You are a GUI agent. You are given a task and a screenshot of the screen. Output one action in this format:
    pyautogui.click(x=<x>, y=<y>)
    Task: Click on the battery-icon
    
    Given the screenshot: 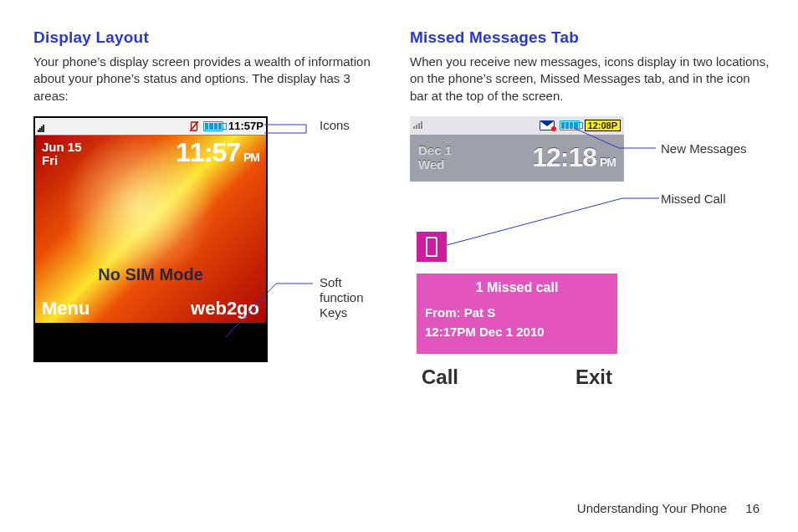 What is the action you would take?
    pyautogui.click(x=213, y=126)
    